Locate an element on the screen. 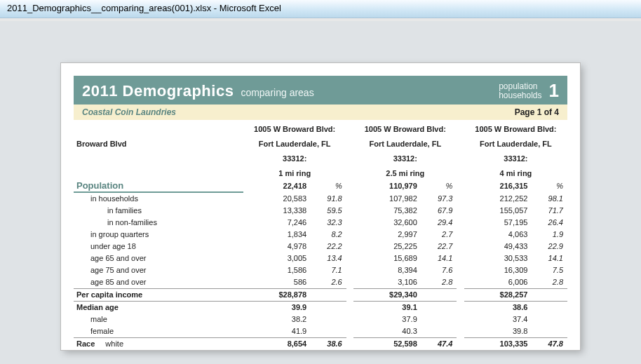 This screenshot has width=641, height=364. table-row: in group quarters1,8348.22,9972.74,0631.… is located at coordinates (320, 234).